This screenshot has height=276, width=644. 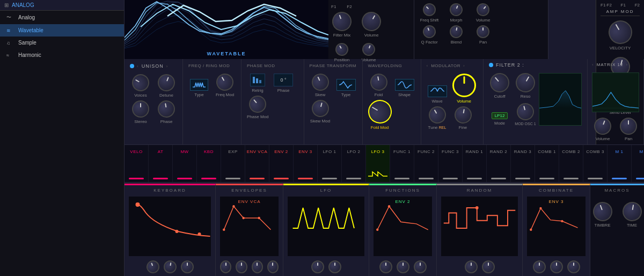 I want to click on phase-unison-knob, so click(x=166, y=108).